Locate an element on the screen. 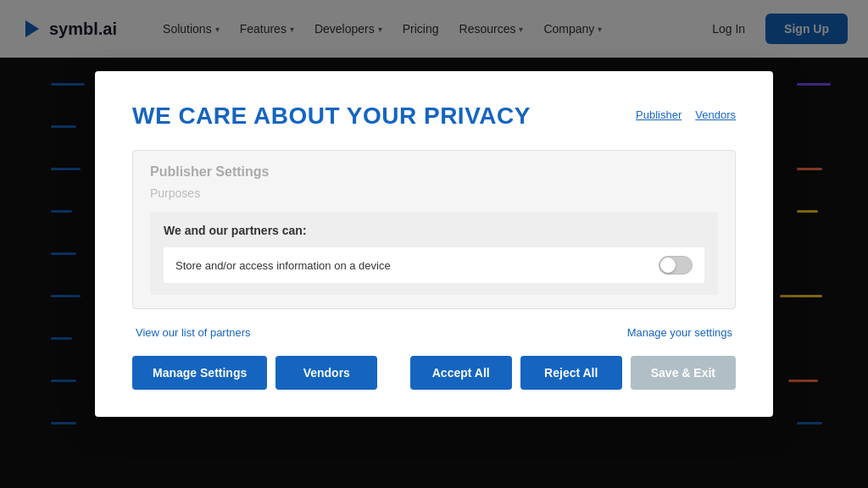 The height and width of the screenshot is (488, 868). tab-vendors: Vendors is located at coordinates (715, 115).